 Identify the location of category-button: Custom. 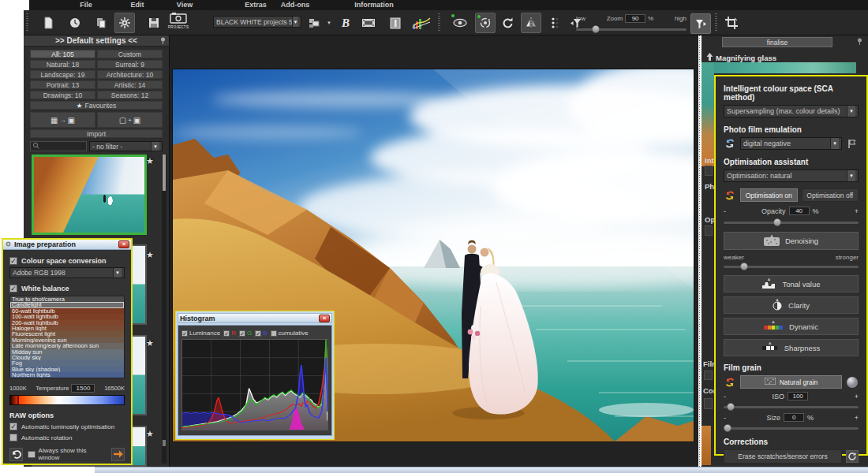
(129, 54).